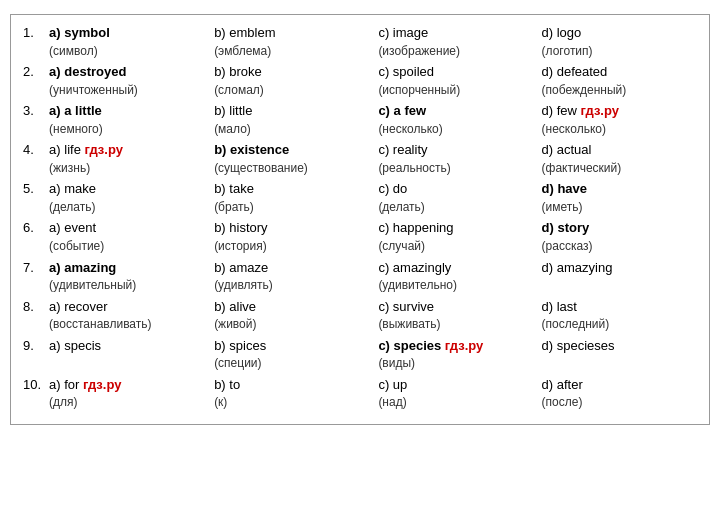  Describe the element at coordinates (128, 392) in the screenshot. I see `answer-cell: a) for гдз.ру(для)` at that location.